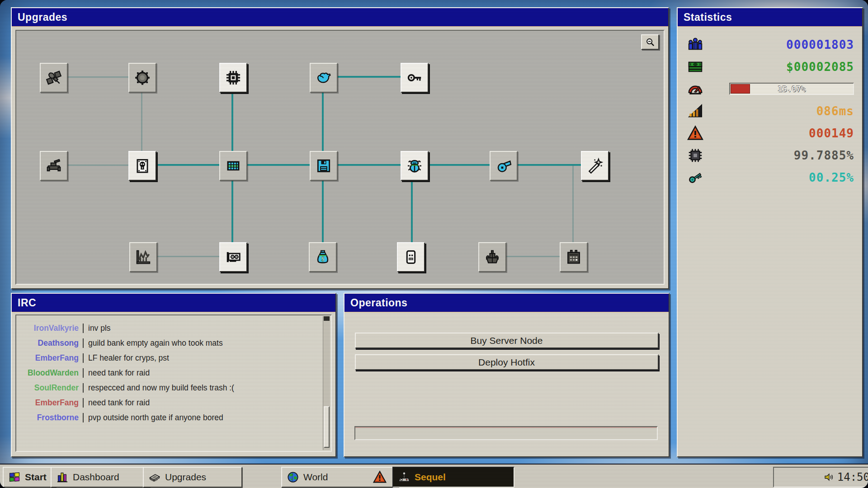 Image resolution: width=868 pixels, height=488 pixels. What do you see at coordinates (233, 166) in the screenshot?
I see `keyboard-icon` at bounding box center [233, 166].